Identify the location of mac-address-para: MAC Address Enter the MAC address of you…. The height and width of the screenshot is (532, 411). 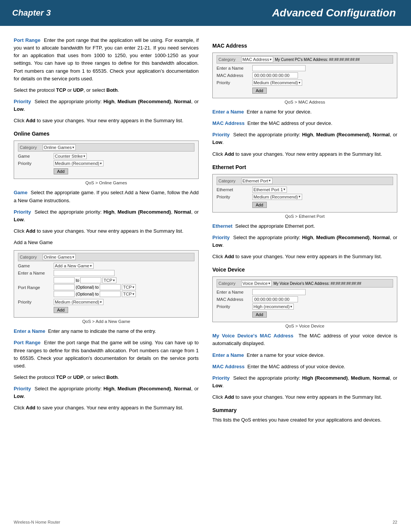
(305, 123).